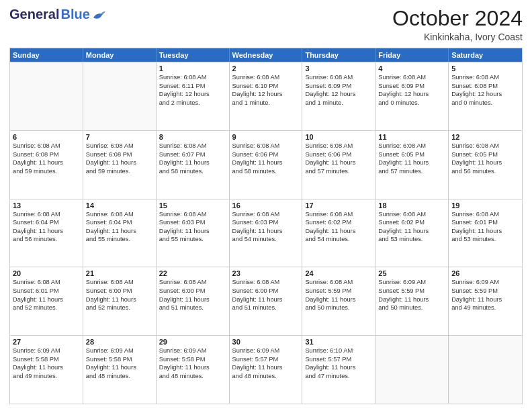 This screenshot has height=411, width=532. I want to click on cell-line-3: and 49 minutes., so click(485, 308).